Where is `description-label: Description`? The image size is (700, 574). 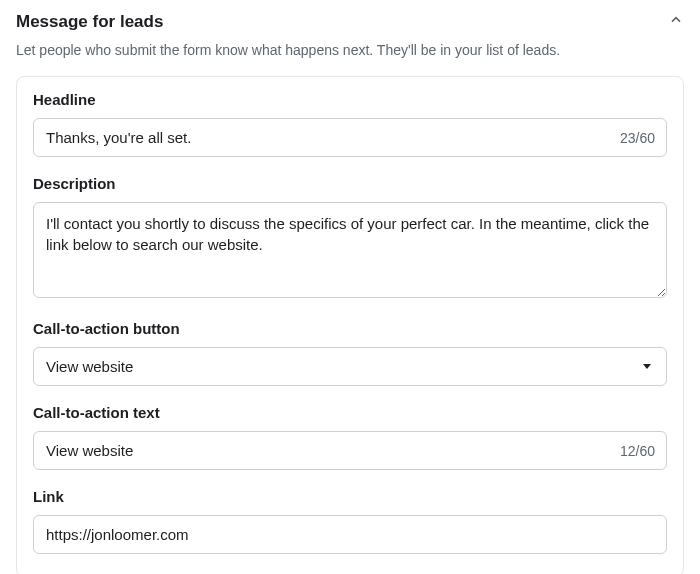 description-label: Description is located at coordinates (350, 184).